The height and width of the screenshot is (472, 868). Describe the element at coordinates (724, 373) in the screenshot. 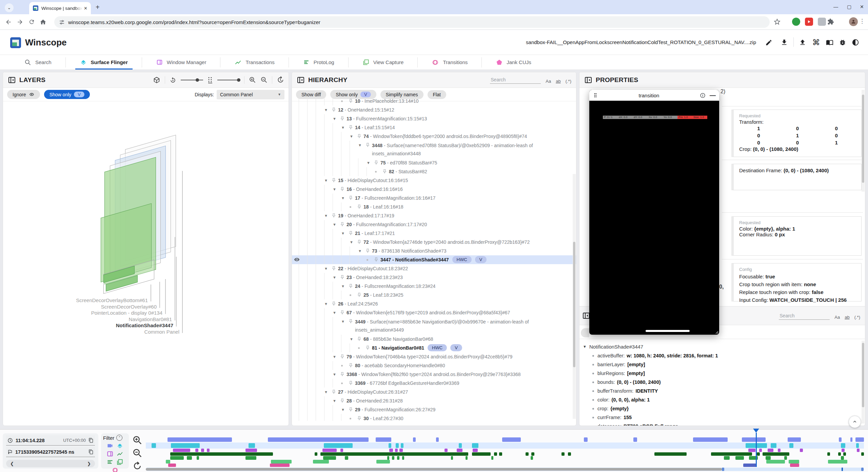

I see `property-row: blurRegions:[empty]` at that location.